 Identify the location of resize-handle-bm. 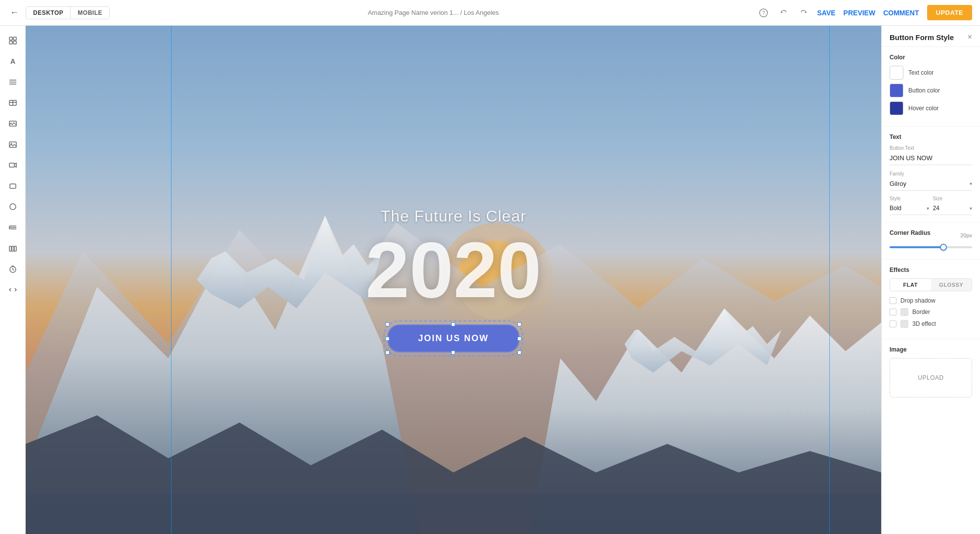
(453, 353).